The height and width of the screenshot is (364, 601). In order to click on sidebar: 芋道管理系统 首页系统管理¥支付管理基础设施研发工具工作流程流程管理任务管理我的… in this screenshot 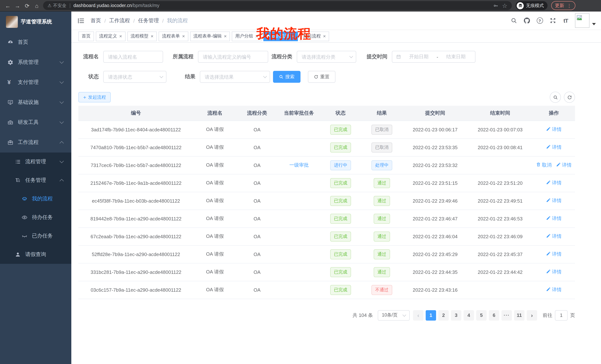, I will do `click(36, 188)`.